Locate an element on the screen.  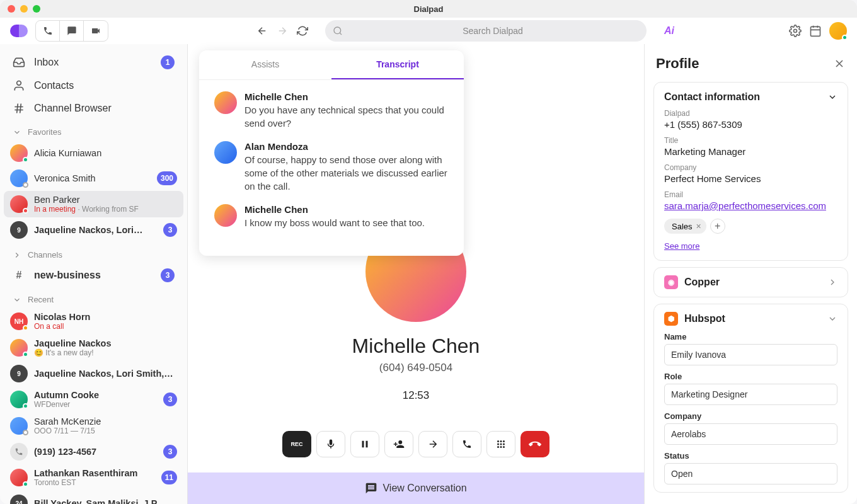
toolbar: Ai is located at coordinates (428, 31).